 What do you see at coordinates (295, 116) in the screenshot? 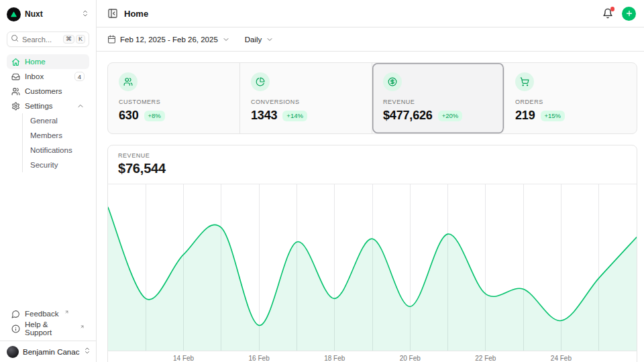
I see `stat-delta-badge: +14%` at bounding box center [295, 116].